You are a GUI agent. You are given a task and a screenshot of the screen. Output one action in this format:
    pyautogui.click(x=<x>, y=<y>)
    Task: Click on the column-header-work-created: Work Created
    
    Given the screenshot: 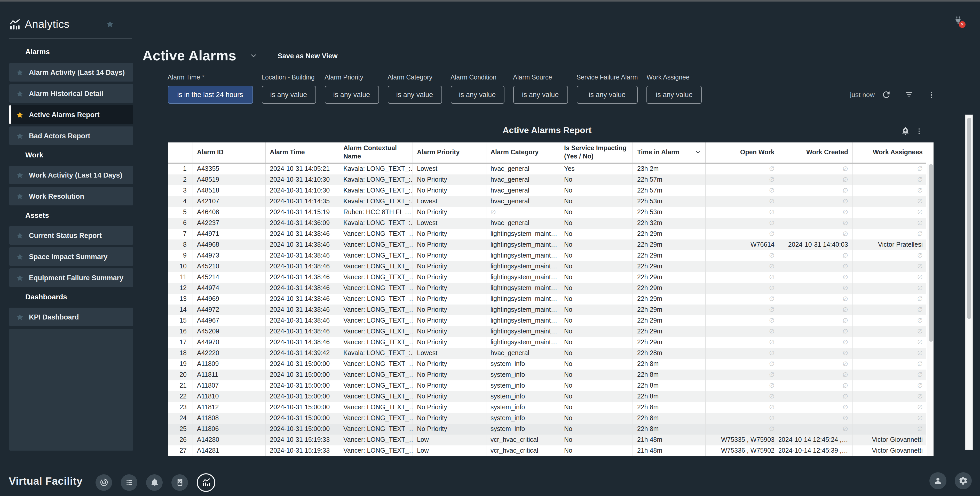 What is the action you would take?
    pyautogui.click(x=816, y=153)
    